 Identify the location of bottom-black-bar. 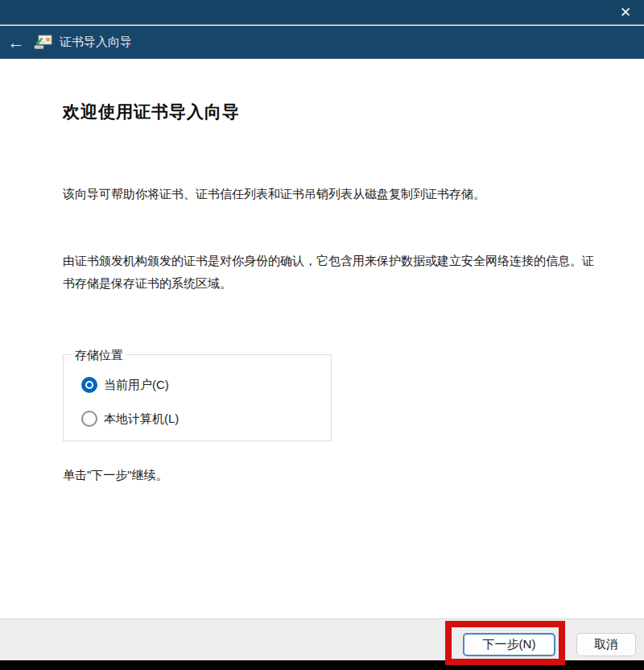
(322, 665).